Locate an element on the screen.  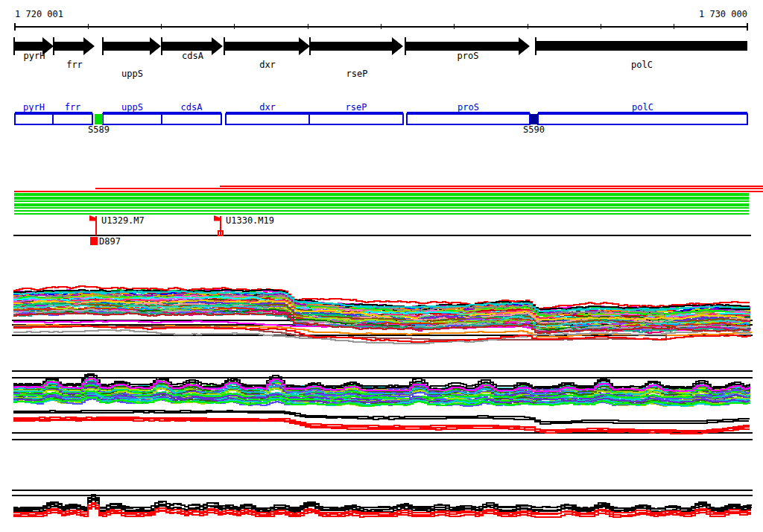
map-box-label-rseP: rseP is located at coordinates (356, 107).